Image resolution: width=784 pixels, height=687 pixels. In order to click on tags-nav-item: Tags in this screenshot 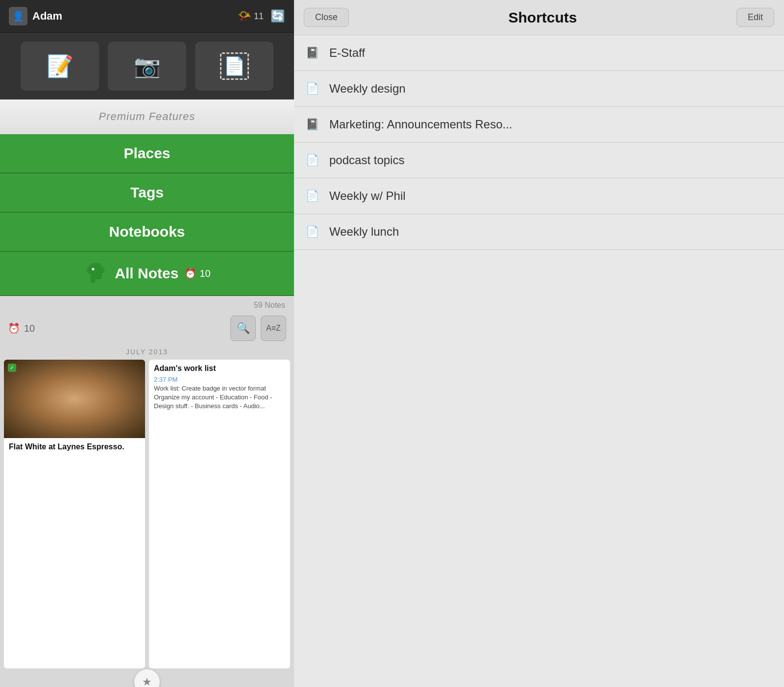, I will do `click(147, 193)`.